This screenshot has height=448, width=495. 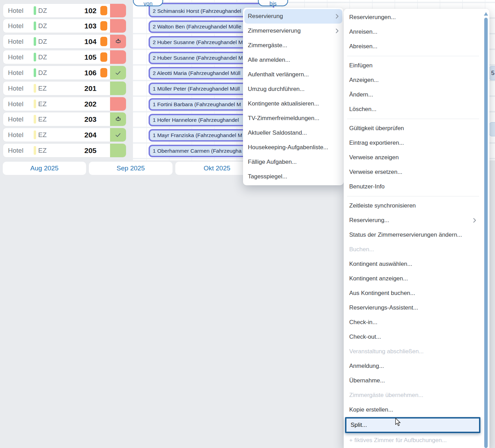 I want to click on submenu-item-übernahme: Übernahme..., so click(x=413, y=381).